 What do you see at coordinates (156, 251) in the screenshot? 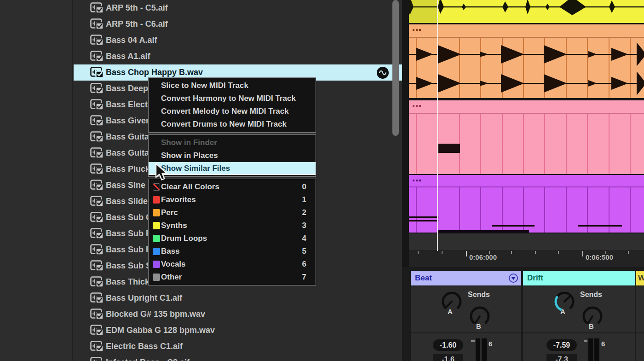
I see `color-swatch-icon` at bounding box center [156, 251].